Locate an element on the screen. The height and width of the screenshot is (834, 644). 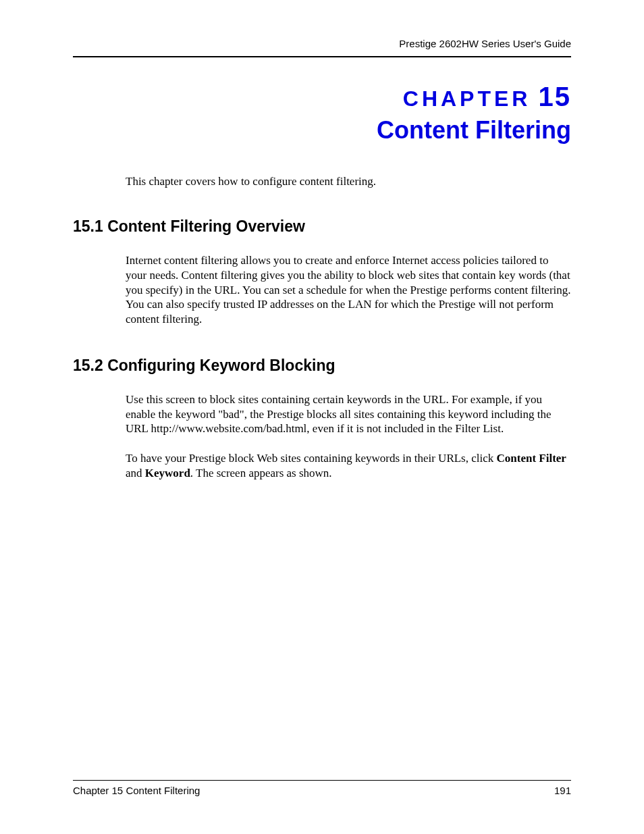
chapter-label: CHAPTER 15 is located at coordinates (322, 97).